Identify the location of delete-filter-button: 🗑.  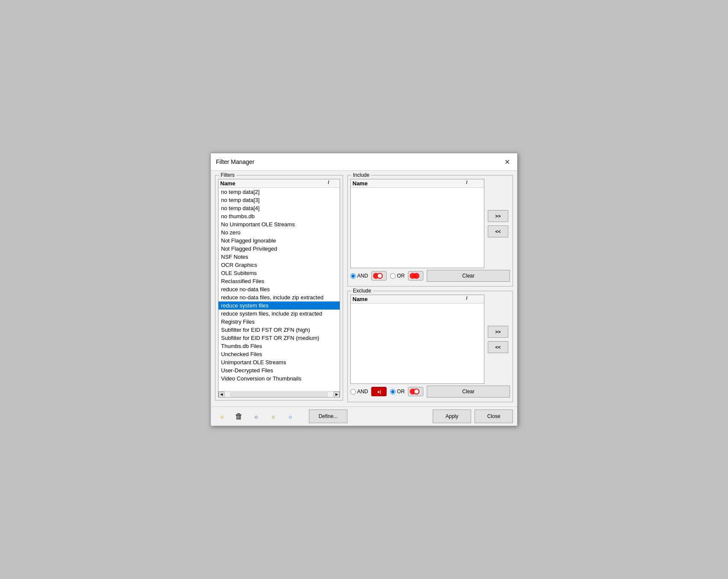
(239, 416).